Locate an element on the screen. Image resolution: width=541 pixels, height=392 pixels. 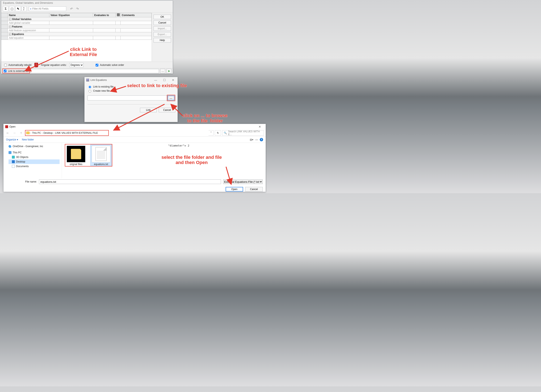
section-features: Features is located at coordinates (17, 27).